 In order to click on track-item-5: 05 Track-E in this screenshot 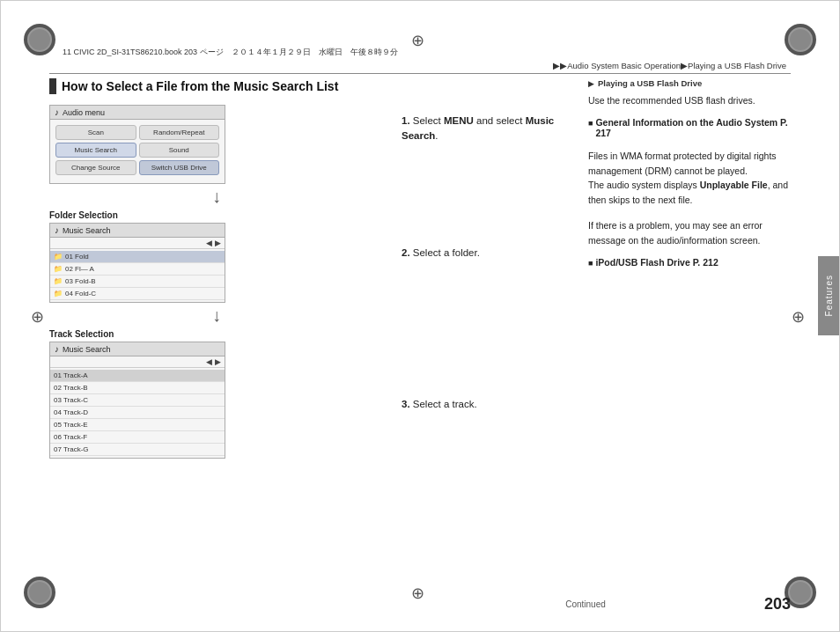, I will do `click(137, 425)`.